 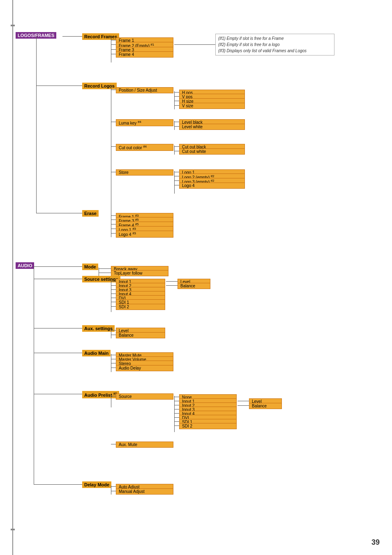 I want to click on conn-src-sdi2, so click(x=177, y=426).